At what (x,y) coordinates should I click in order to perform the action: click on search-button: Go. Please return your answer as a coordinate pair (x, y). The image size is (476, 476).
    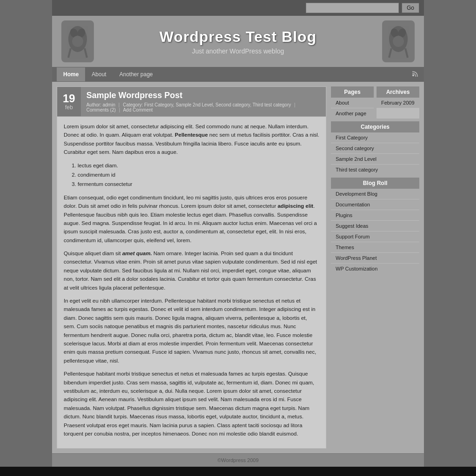
    Looking at the image, I should click on (410, 8).